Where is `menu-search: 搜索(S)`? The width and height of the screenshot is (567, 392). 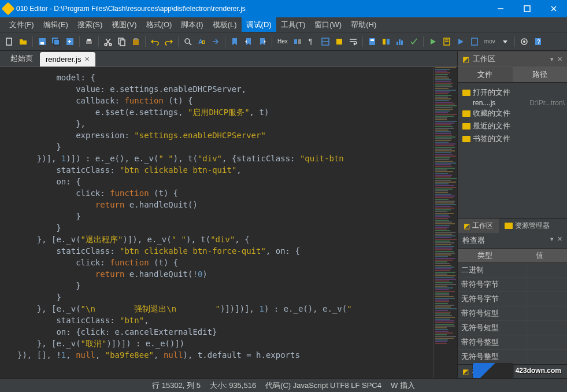 menu-search: 搜索(S) is located at coordinates (90, 24).